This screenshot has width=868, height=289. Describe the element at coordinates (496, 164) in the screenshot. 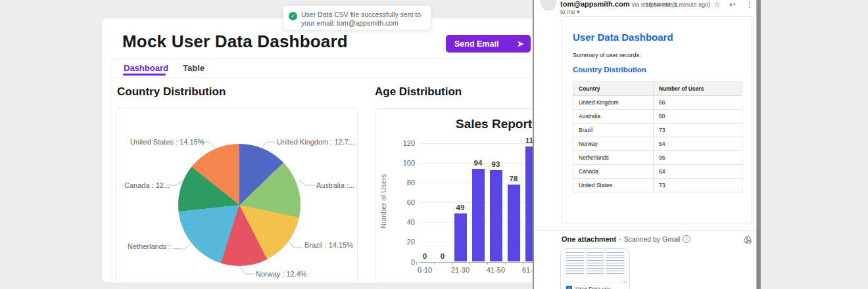

I see `bar-value-label: 93` at that location.